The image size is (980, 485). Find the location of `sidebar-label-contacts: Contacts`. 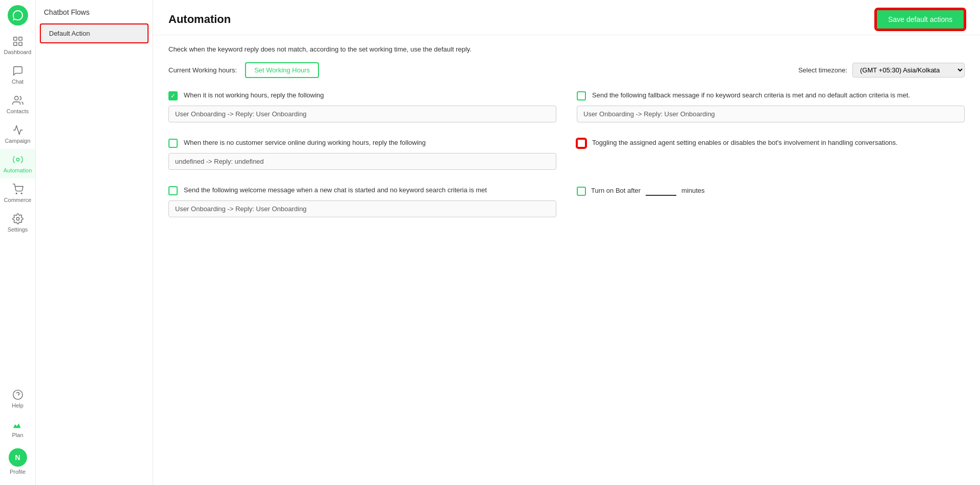

sidebar-label-contacts: Contacts is located at coordinates (17, 111).